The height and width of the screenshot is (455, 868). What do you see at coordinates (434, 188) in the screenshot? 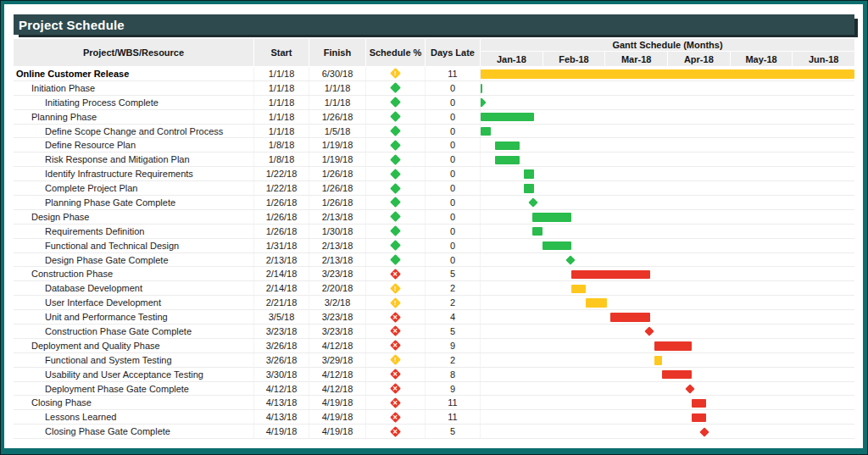
I see `table-row: Complete Project Plan1/22/181/26/180` at bounding box center [434, 188].